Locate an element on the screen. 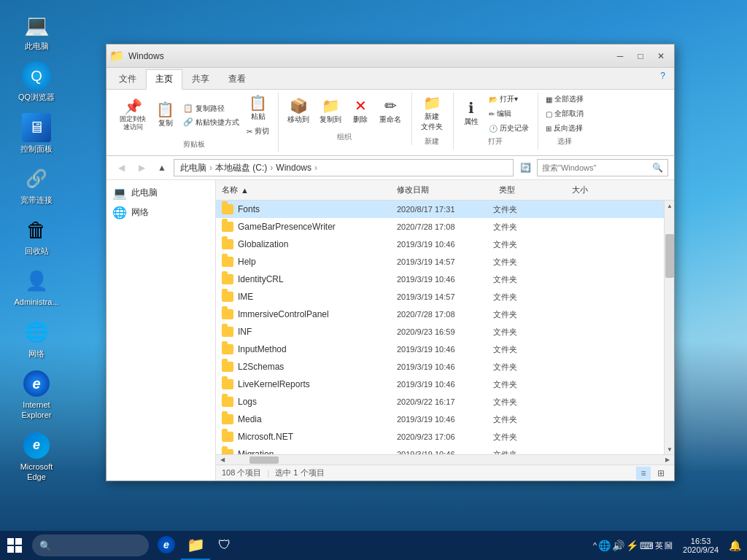  desktop-icon-network: 🌐 网络 is located at coordinates (36, 338).